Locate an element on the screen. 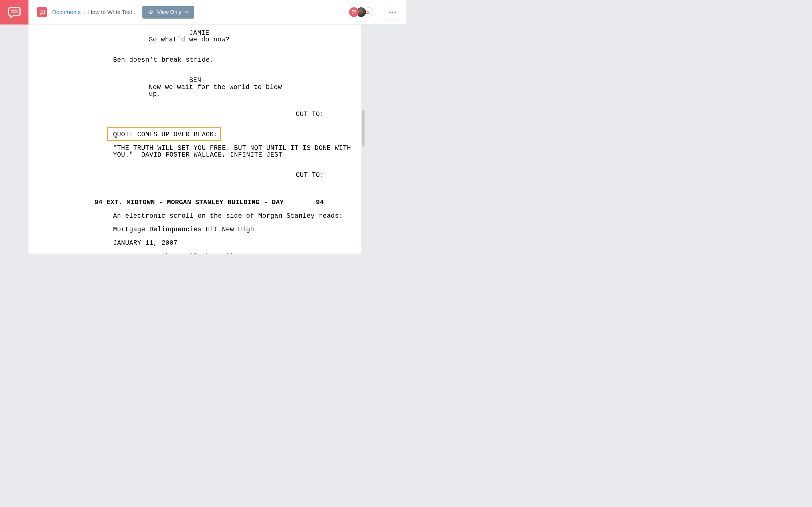 The width and height of the screenshot is (812, 507). dialogue-line: Now we wait for the world to blow is located at coordinates (195, 87).